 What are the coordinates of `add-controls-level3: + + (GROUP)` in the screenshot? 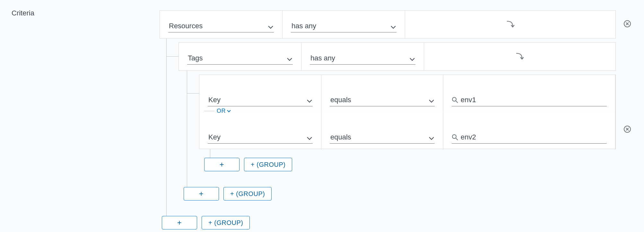 It's located at (248, 165).